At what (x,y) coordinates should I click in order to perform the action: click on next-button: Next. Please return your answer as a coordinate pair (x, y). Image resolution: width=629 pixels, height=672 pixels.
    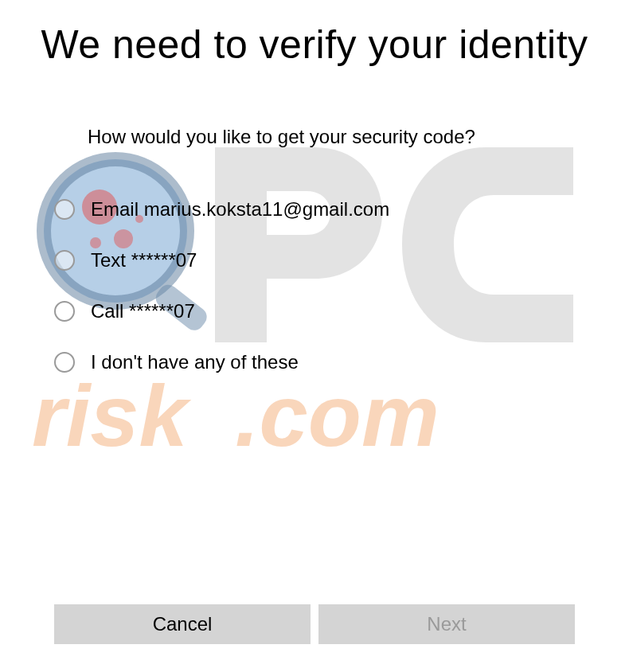
    Looking at the image, I should click on (447, 624).